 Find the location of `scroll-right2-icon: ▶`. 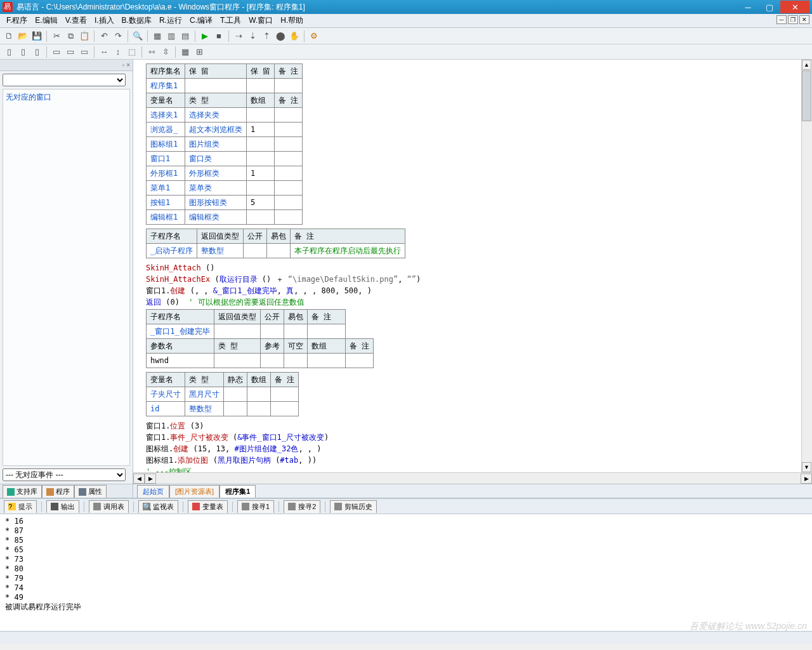

scroll-right2-icon: ▶ is located at coordinates (806, 479).